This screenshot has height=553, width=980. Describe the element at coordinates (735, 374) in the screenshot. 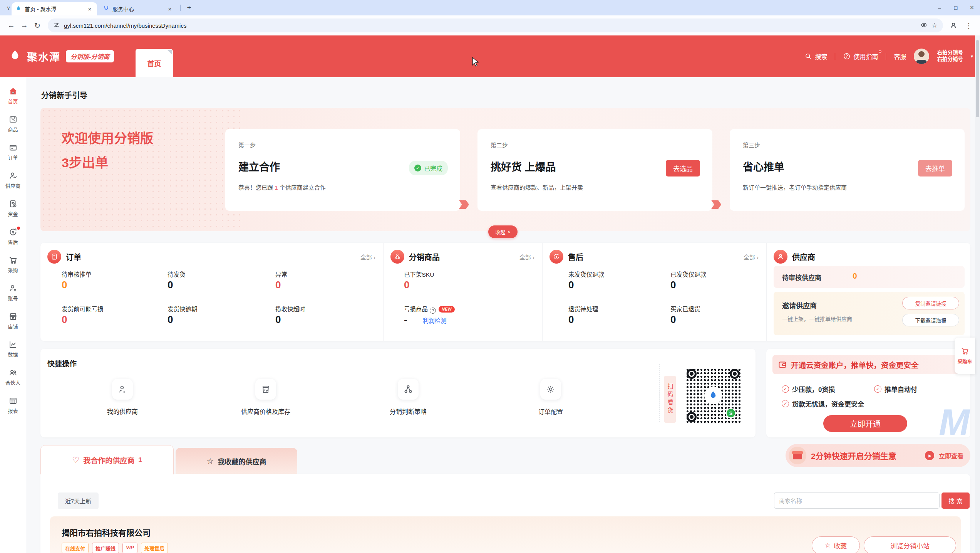

I see `qr-finder-icon` at that location.